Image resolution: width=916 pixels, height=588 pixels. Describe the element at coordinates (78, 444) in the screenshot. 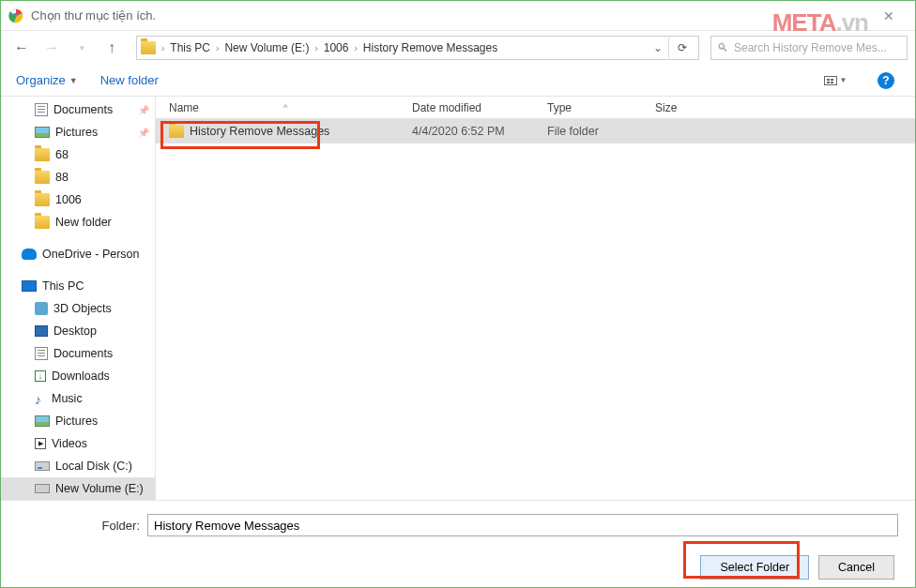

I see `sidebar-item-videos: ▶Videos` at that location.